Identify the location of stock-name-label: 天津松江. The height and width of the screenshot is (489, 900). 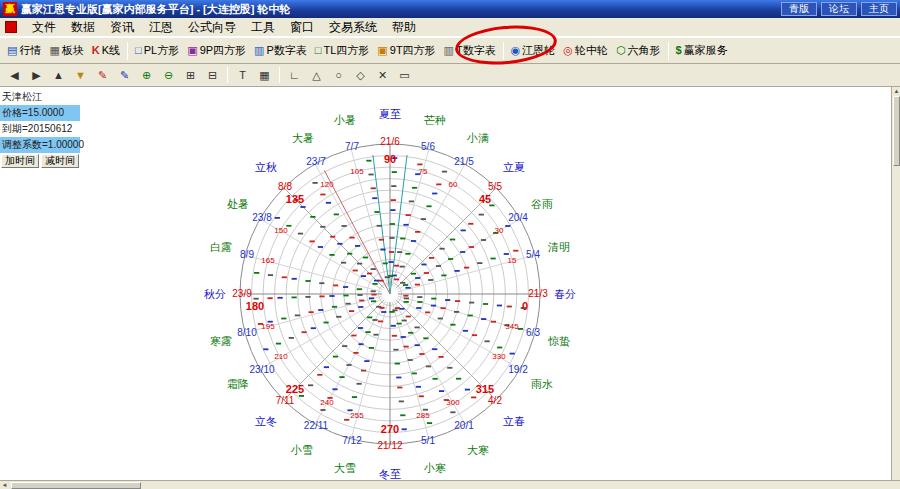
(40, 97).